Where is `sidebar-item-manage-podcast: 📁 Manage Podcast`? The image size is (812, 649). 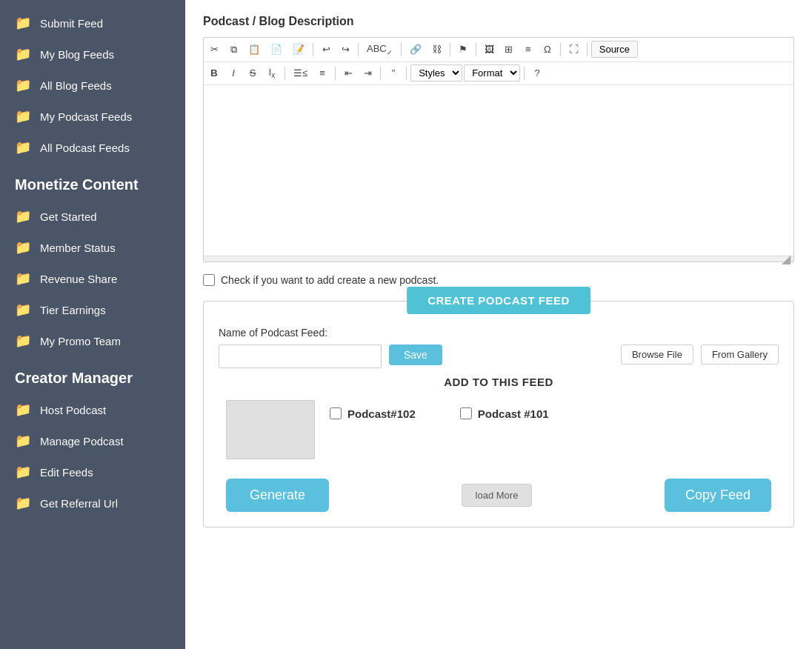 sidebar-item-manage-podcast: 📁 Manage Podcast is located at coordinates (93, 441).